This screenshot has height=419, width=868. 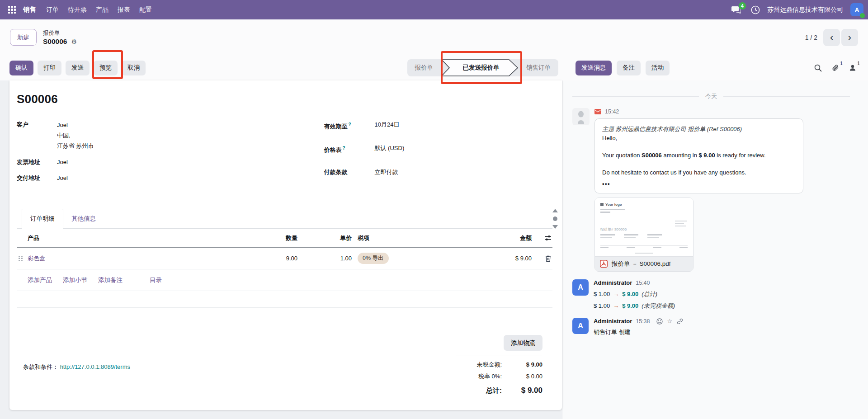 I want to click on status-step-sales-order: 销售订单, so click(x=538, y=68).